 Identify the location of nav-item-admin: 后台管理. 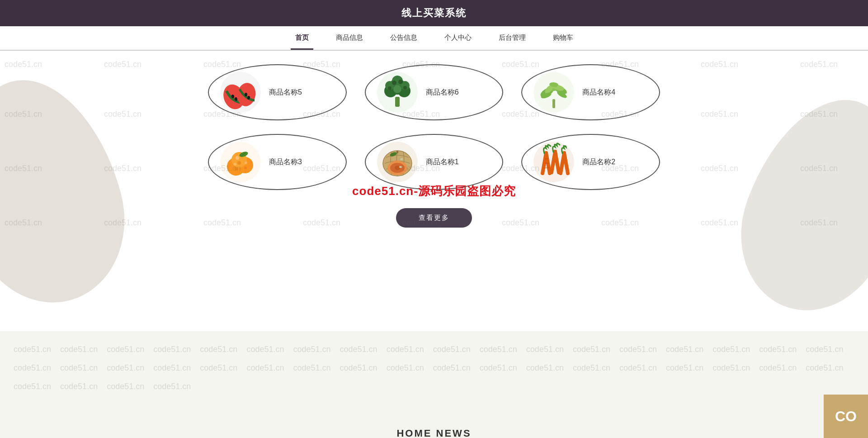
(512, 38).